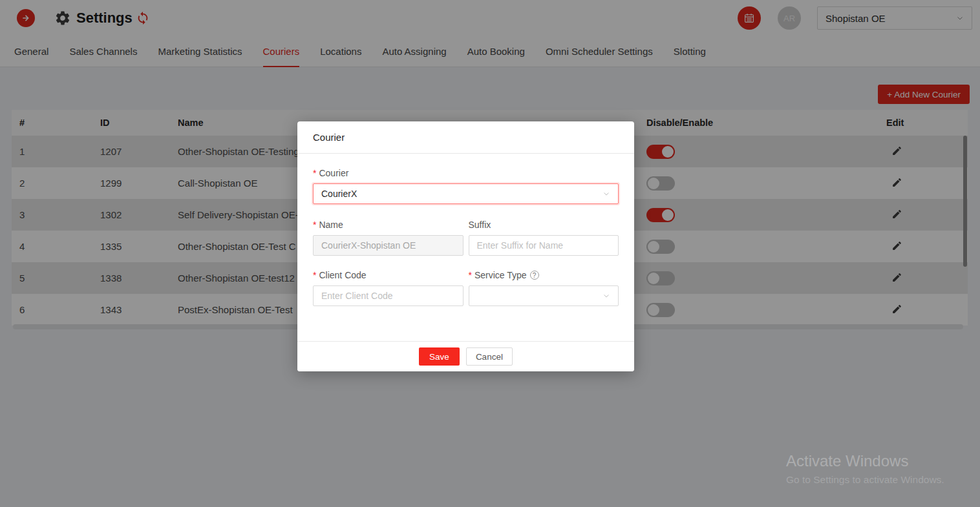  I want to click on name-input, so click(388, 245).